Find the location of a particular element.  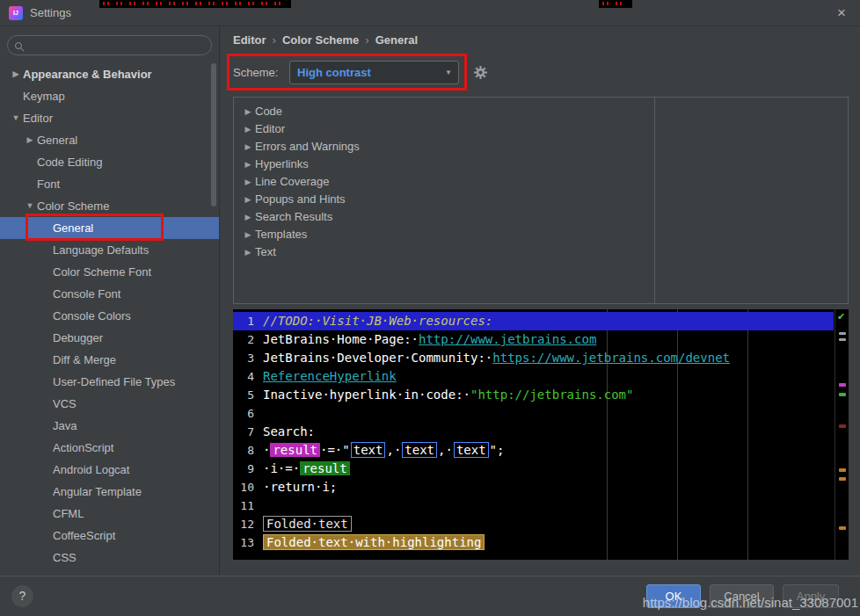

code-line: 6 is located at coordinates (533, 413).